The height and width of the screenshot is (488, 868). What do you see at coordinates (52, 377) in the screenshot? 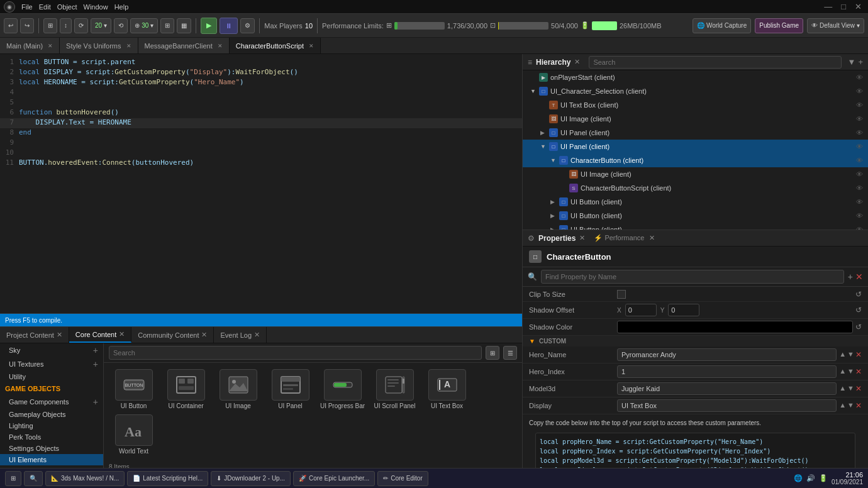
I see `sidebar-item-utility: Utility` at bounding box center [52, 377].